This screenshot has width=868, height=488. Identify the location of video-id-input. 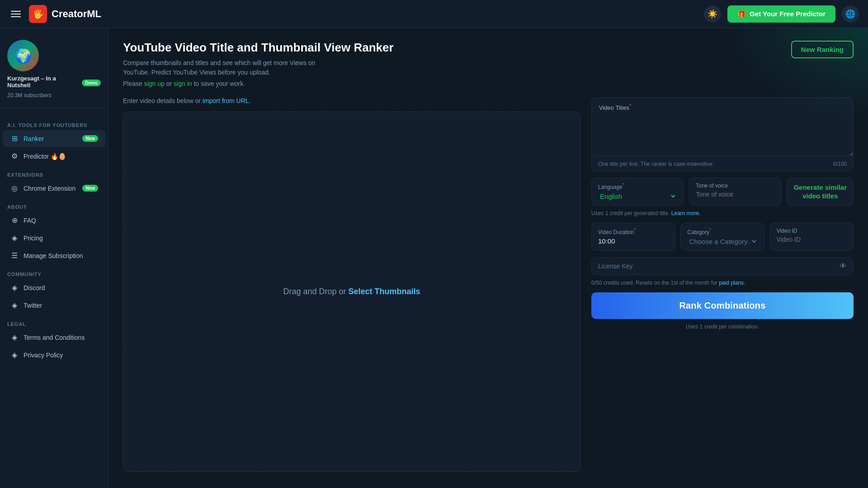
(812, 239).